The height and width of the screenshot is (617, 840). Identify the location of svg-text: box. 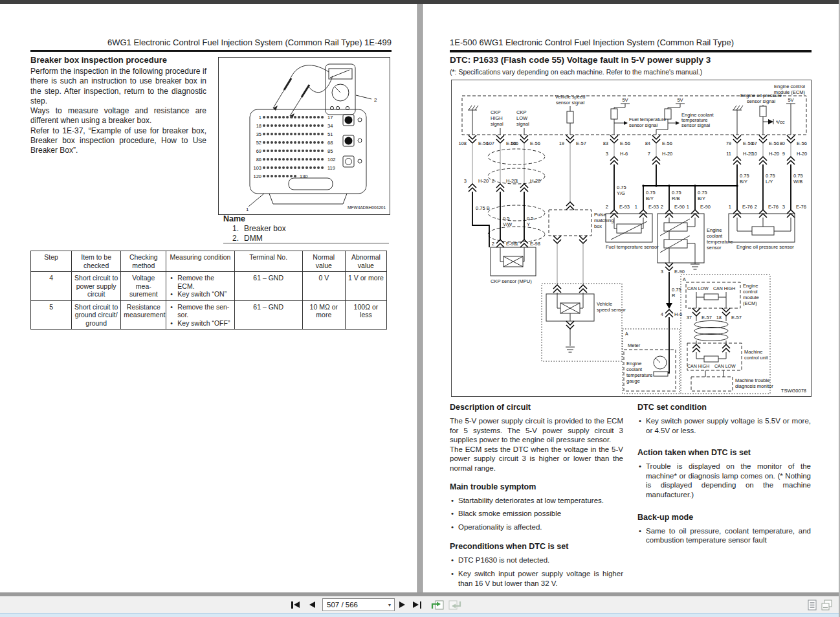
(598, 227).